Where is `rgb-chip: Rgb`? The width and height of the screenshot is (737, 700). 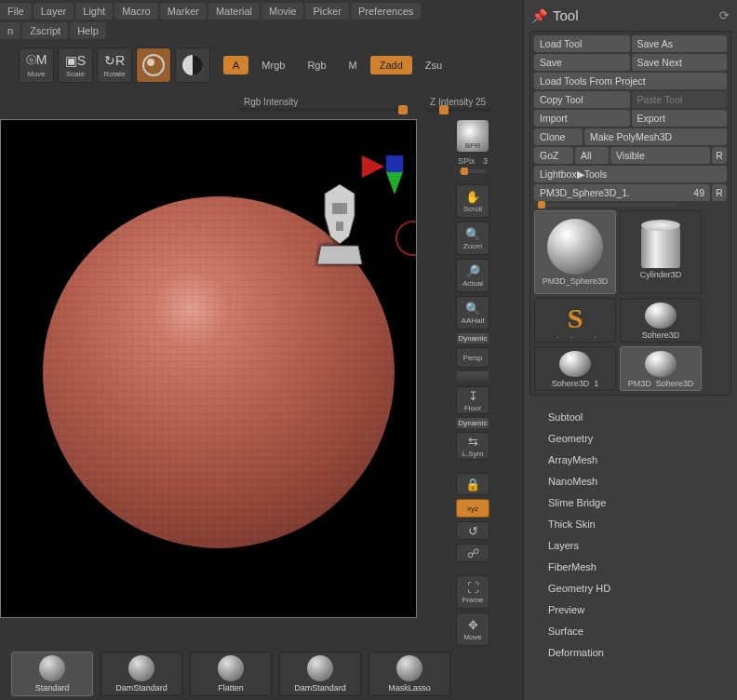
rgb-chip: Rgb is located at coordinates (316, 65).